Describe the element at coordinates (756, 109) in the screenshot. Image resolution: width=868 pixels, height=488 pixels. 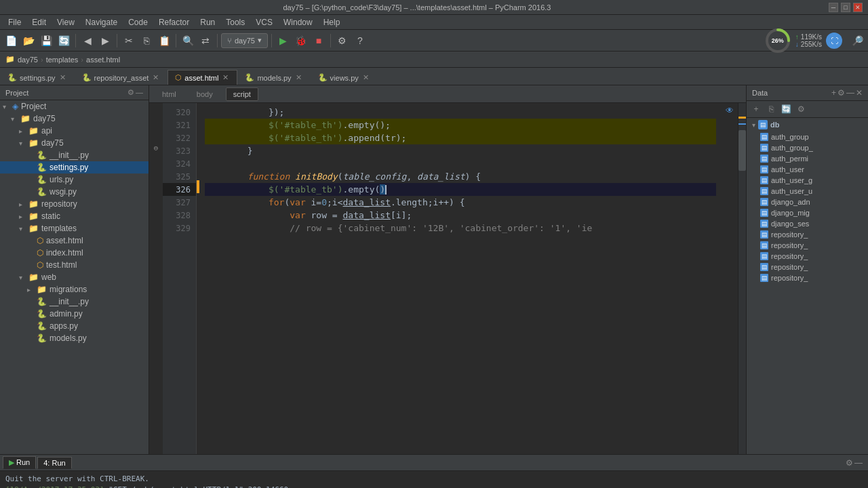
I see `rp-btn-1: +` at that location.